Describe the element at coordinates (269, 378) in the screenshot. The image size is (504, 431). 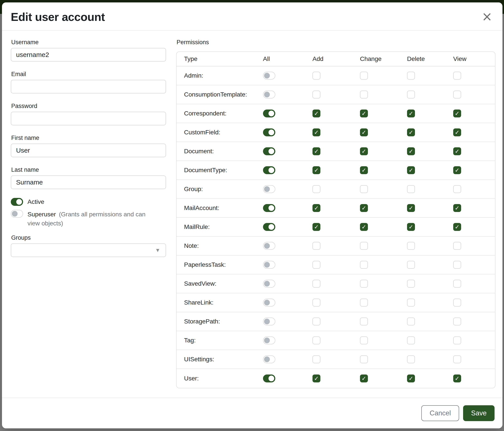
I see `user-all-toggle` at that location.